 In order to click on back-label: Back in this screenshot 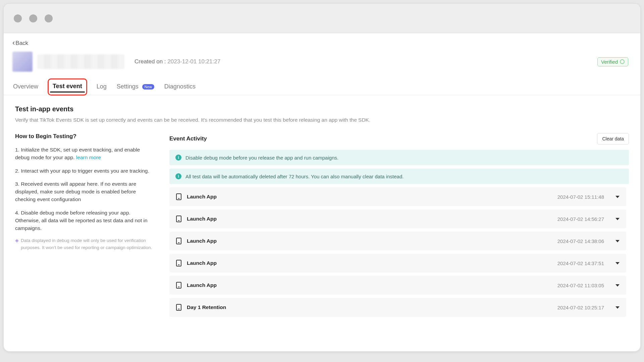, I will do `click(22, 43)`.